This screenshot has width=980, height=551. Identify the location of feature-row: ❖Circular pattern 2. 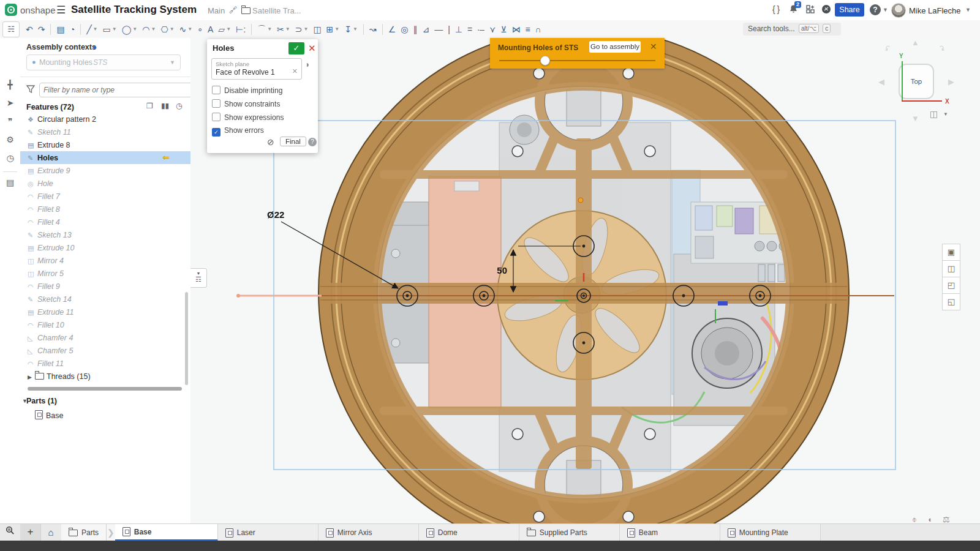
(105, 119).